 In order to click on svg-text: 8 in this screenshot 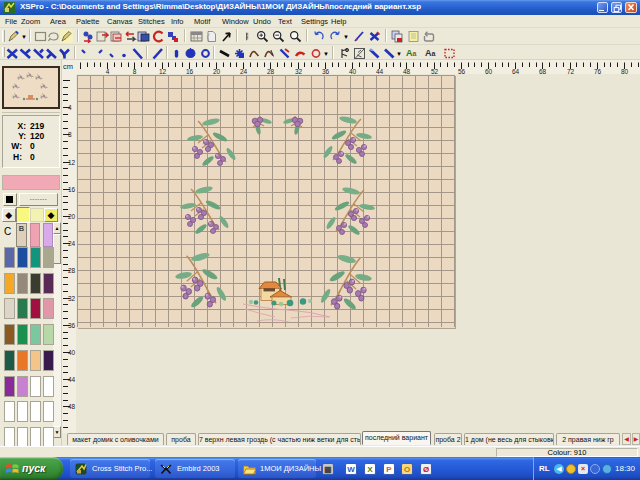, I will do `click(70, 134)`.